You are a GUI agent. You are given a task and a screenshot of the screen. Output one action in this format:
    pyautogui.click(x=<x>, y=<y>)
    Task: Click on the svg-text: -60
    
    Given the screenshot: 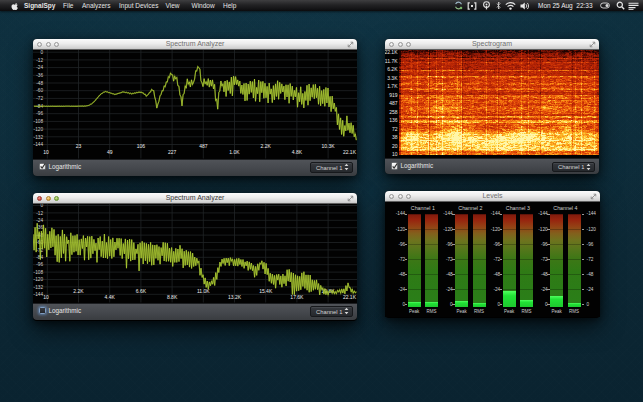 What is the action you would take?
    pyautogui.click(x=40, y=90)
    